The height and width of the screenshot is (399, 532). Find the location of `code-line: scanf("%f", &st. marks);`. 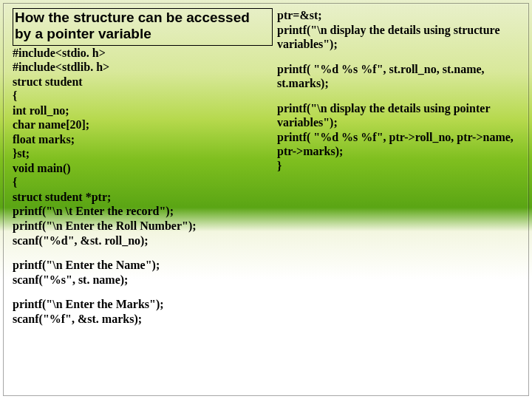

code-line: scanf("%f", &st. marks); is located at coordinates (143, 319).